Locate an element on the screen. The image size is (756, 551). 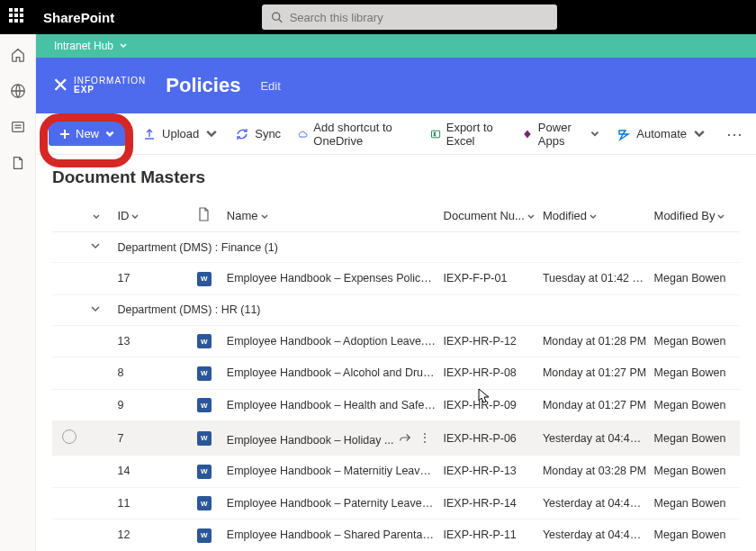
powerapps-button: Power Apps is located at coordinates (562, 134).